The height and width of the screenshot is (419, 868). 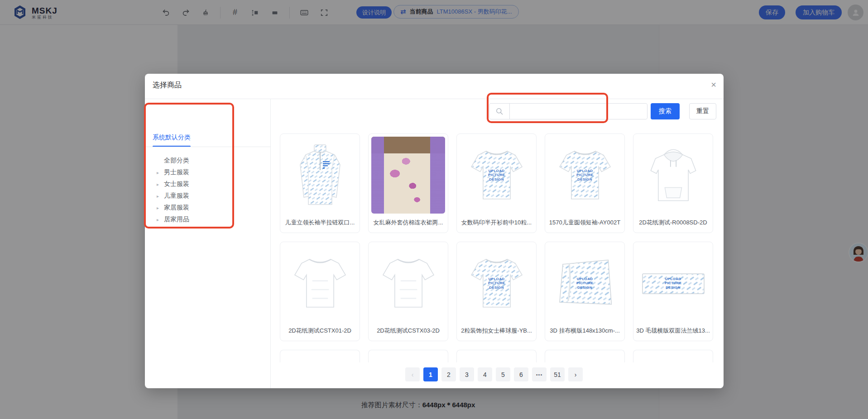 What do you see at coordinates (500, 111) in the screenshot?
I see `search-icon` at bounding box center [500, 111].